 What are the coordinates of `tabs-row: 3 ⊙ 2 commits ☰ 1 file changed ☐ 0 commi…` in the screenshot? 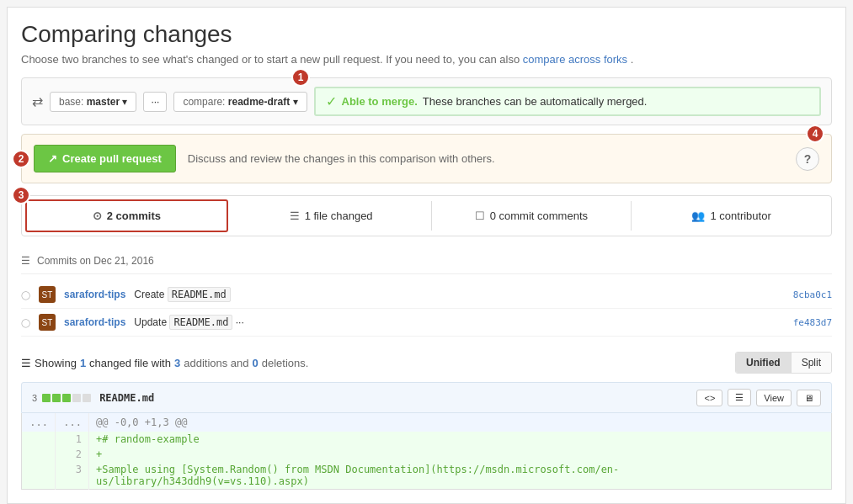 It's located at (426, 215).